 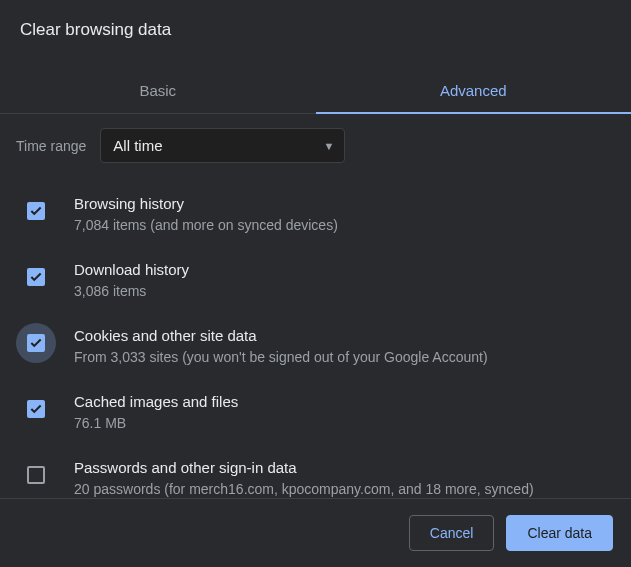 I want to click on list-item: Passwords and other sign-in data 20 pass…, so click(x=316, y=474).